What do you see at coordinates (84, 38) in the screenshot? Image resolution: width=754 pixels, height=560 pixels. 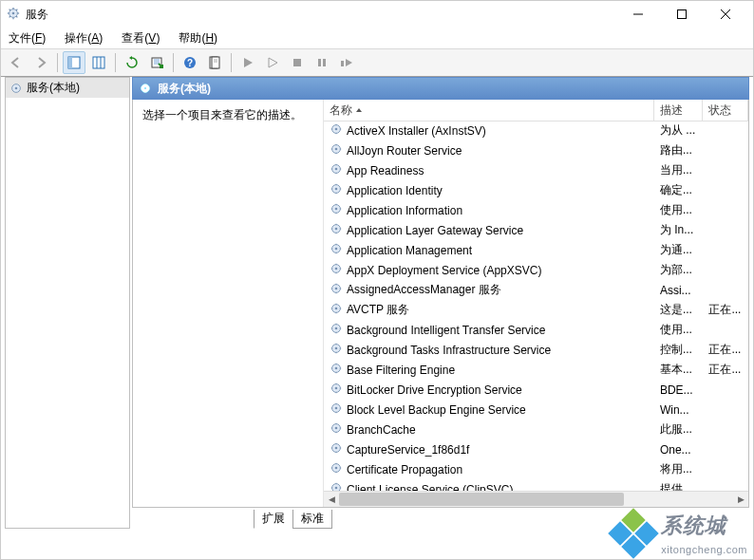 I see `menu-action: 操作(A)` at bounding box center [84, 38].